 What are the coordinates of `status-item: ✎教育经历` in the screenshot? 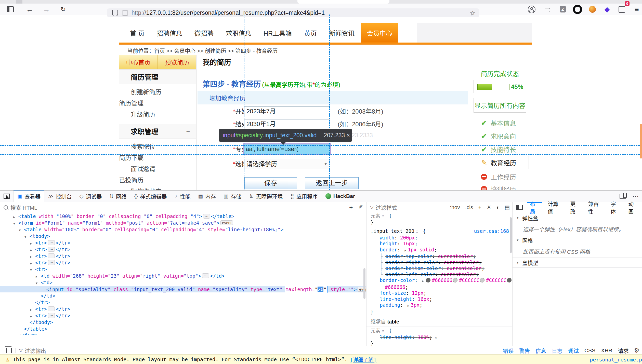 It's located at (499, 163).